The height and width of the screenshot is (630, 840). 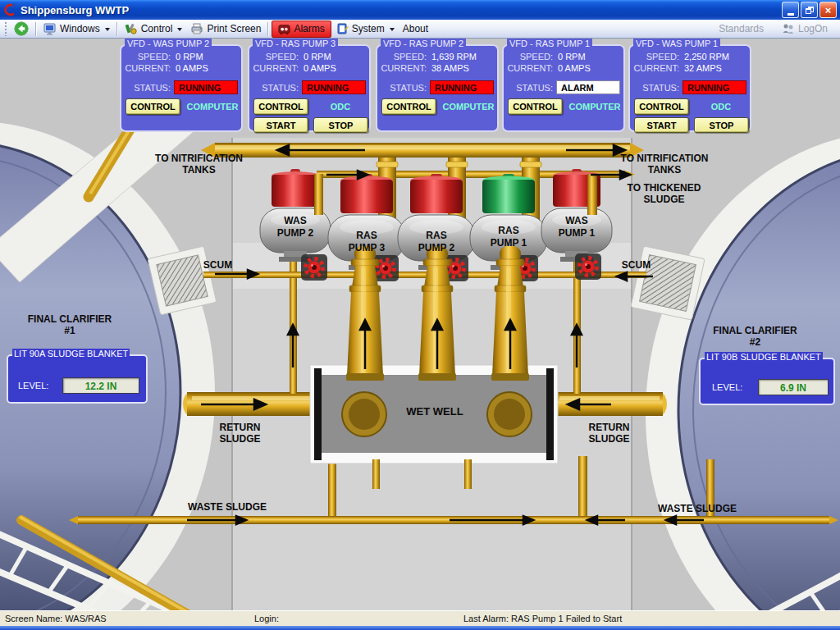 What do you see at coordinates (791, 10) in the screenshot?
I see `minimize-button` at bounding box center [791, 10].